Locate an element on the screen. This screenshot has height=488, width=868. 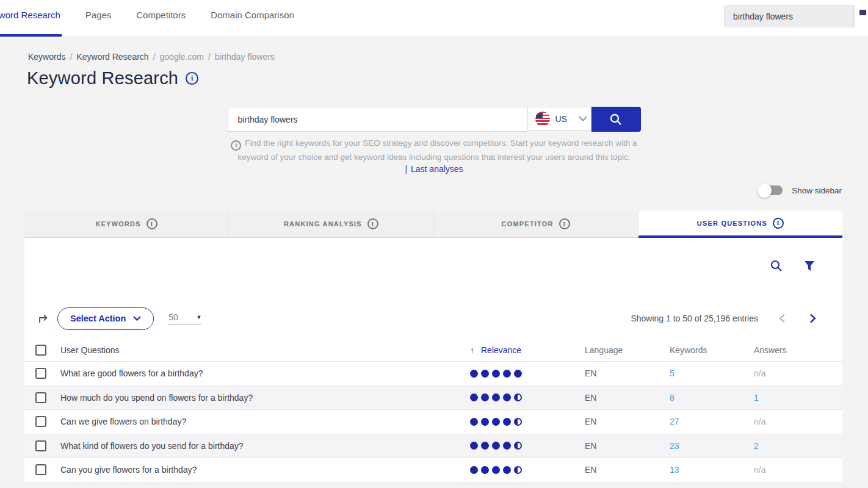
description-text: iFind the right keywords for your SEO st… is located at coordinates (434, 150).